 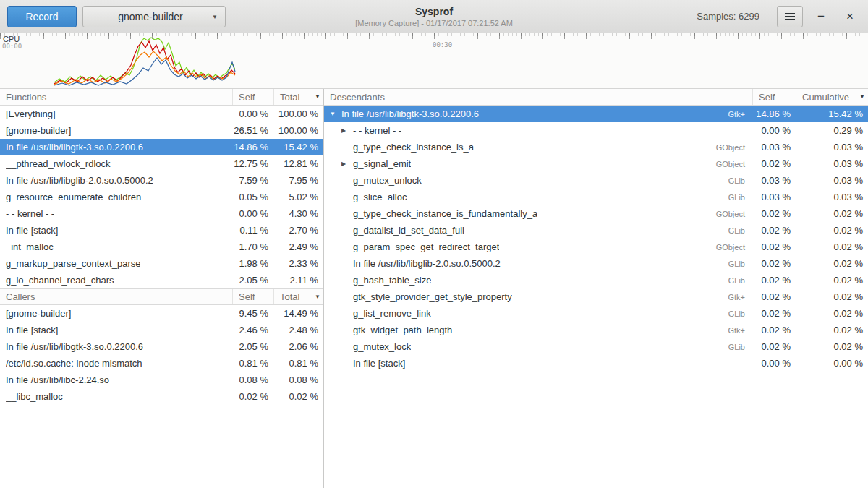 I want to click on table-row: [Everything] 0.00 % 100.00 %, so click(x=162, y=114).